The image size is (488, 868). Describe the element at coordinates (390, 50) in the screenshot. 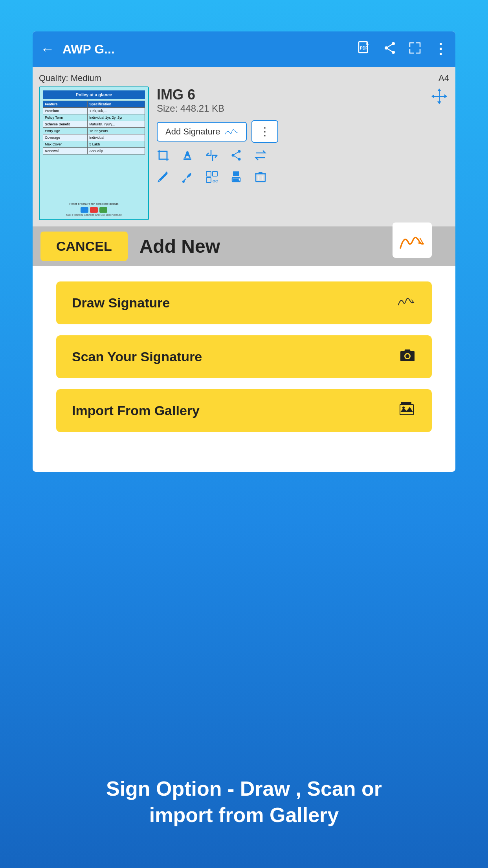

I see `share-icon` at that location.